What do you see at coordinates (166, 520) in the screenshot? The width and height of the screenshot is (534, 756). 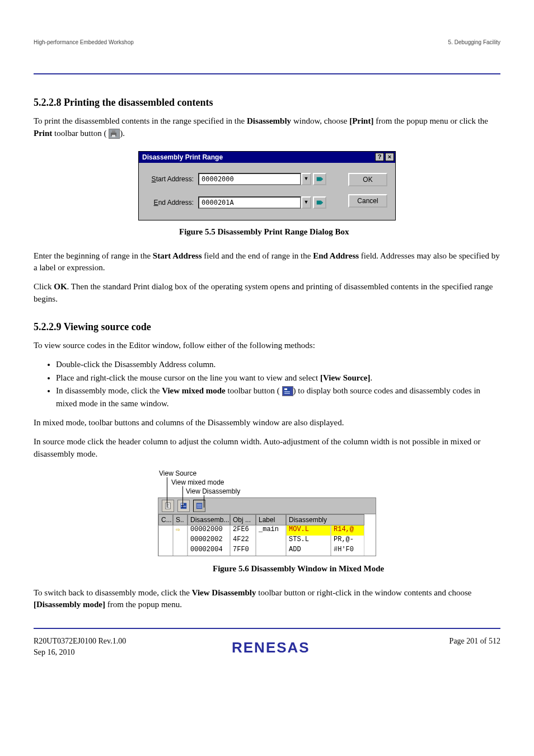 I see `column-header: C...` at bounding box center [166, 520].